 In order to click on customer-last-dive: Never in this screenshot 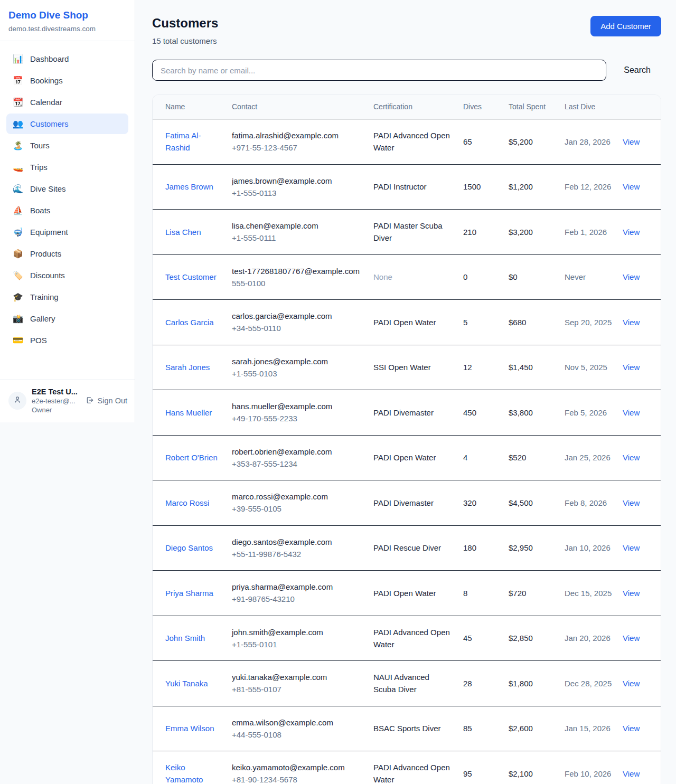, I will do `click(594, 277)`.